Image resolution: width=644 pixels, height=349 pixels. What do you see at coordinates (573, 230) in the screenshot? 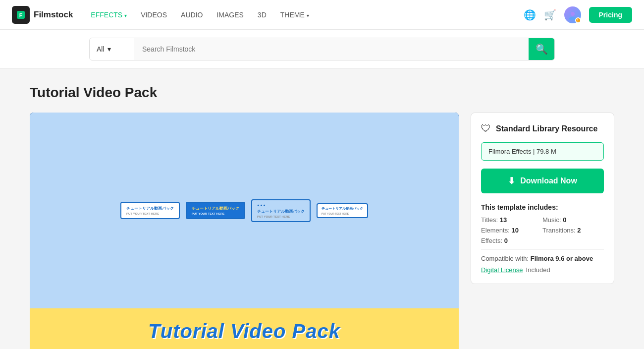
I see `stat-transitions: Transitions: 2` at bounding box center [573, 230].